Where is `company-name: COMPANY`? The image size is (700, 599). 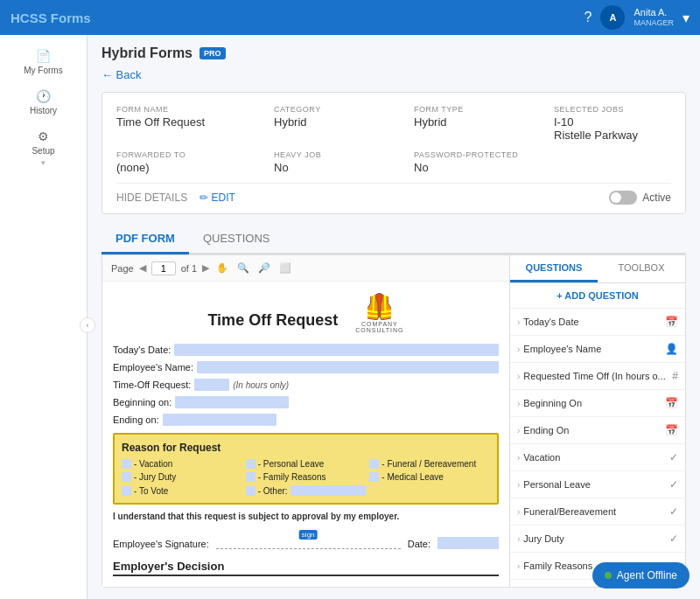 company-name: COMPANY is located at coordinates (380, 324).